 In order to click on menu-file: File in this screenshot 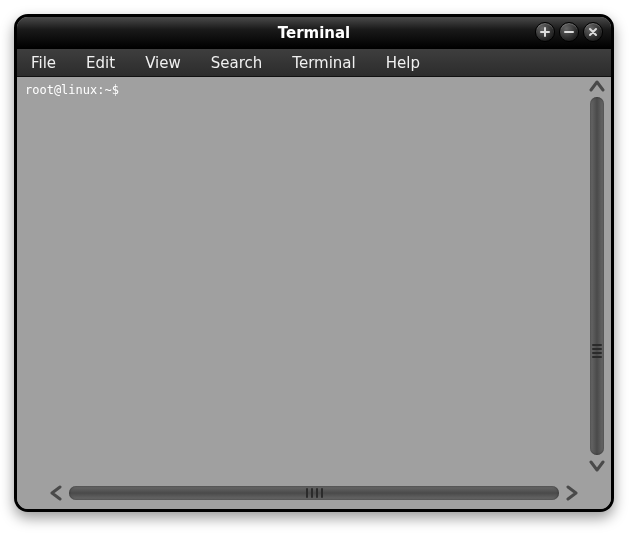, I will do `click(44, 63)`.